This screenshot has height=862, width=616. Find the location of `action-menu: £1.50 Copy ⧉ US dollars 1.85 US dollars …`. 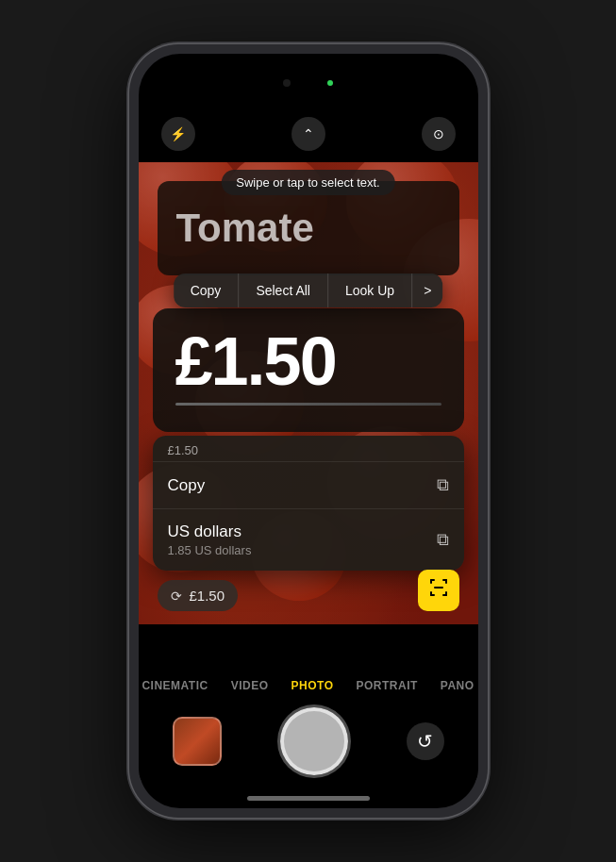

action-menu: £1.50 Copy ⧉ US dollars 1.85 US dollars … is located at coordinates (308, 504).